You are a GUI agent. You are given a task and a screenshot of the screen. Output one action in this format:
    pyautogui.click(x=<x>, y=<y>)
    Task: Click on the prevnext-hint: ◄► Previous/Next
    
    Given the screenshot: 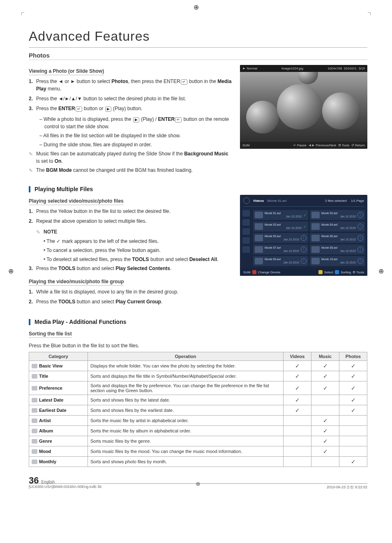 What is the action you would take?
    pyautogui.click(x=322, y=146)
    